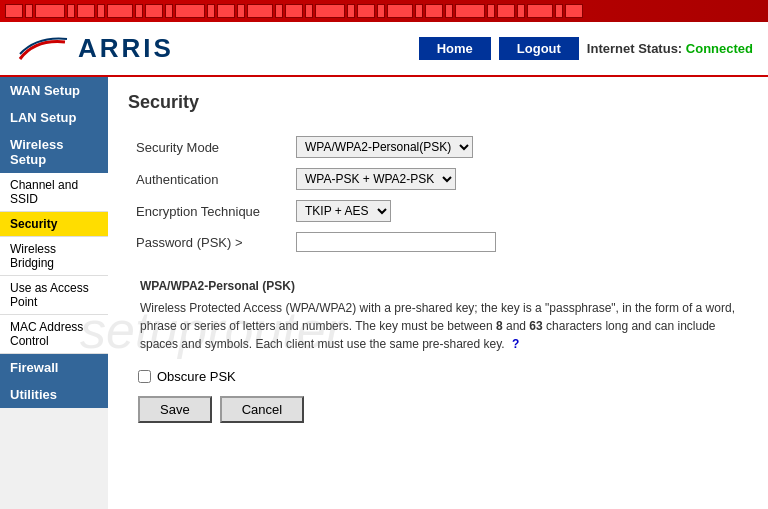 The width and height of the screenshot is (768, 509). I want to click on internet-status-value: Connected, so click(720, 48).